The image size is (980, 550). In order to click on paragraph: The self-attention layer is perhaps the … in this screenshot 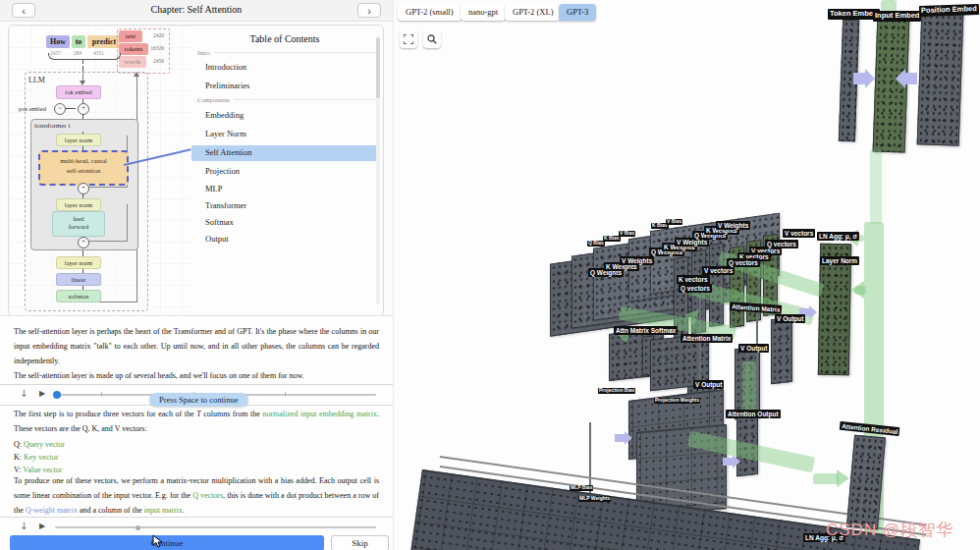, I will do `click(196, 346)`.